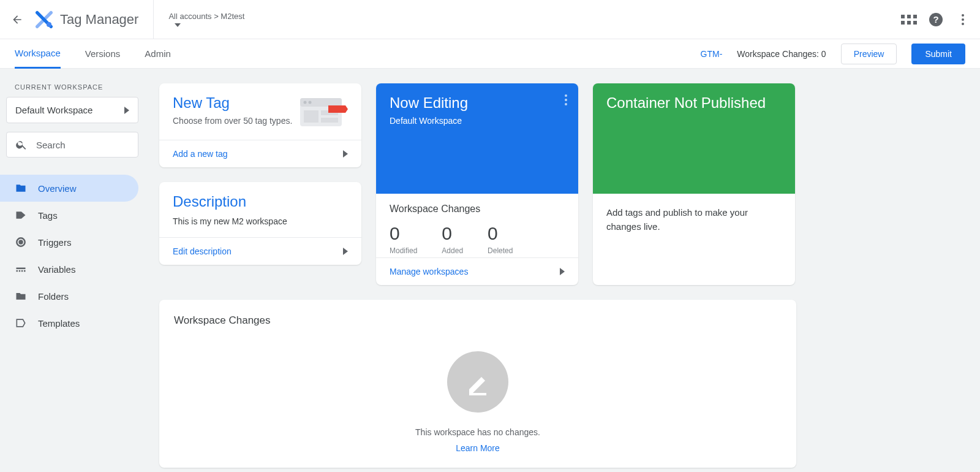 The height and width of the screenshot is (472, 980). I want to click on edit-description-link: Edit description, so click(260, 251).